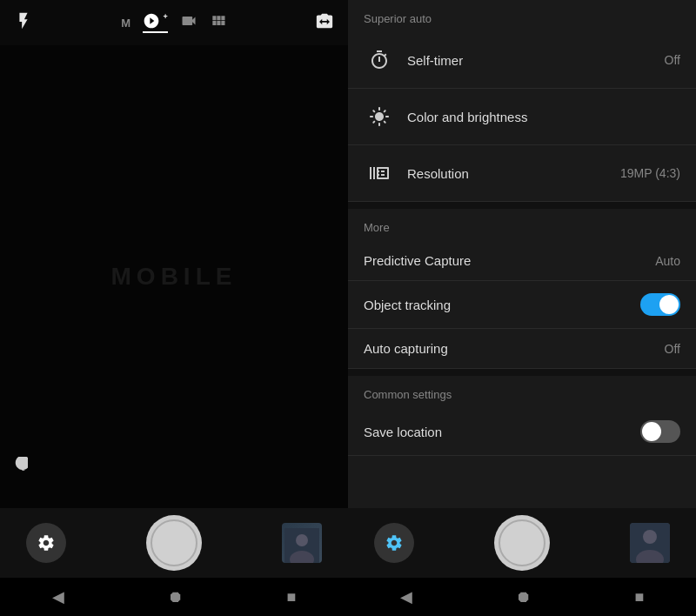 The width and height of the screenshot is (696, 616). I want to click on home-button: ⏺, so click(176, 597).